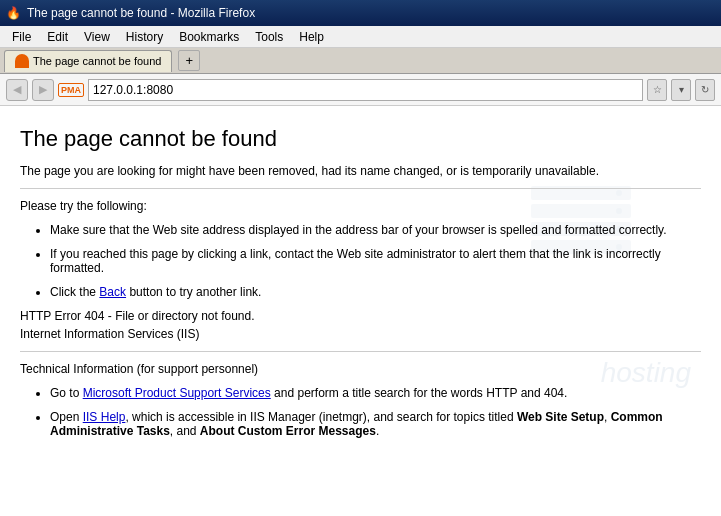 The width and height of the screenshot is (721, 516). Describe the element at coordinates (22, 61) in the screenshot. I see `pma-tab-icon` at that location.